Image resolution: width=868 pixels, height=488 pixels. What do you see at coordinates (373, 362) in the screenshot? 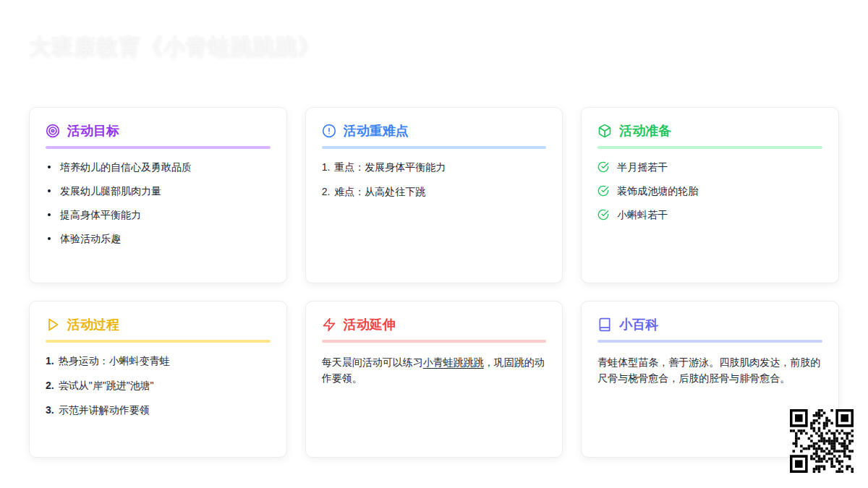
I see `paragraph-text: 每天晨间活动可以练习` at bounding box center [373, 362].